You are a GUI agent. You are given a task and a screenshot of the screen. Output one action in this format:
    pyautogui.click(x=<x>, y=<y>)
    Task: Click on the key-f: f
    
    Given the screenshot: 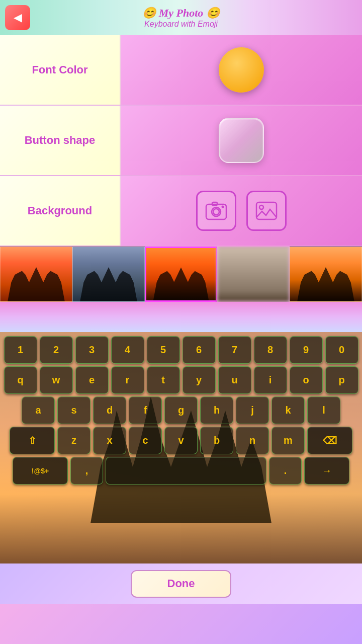 What is the action you would take?
    pyautogui.click(x=145, y=411)
    